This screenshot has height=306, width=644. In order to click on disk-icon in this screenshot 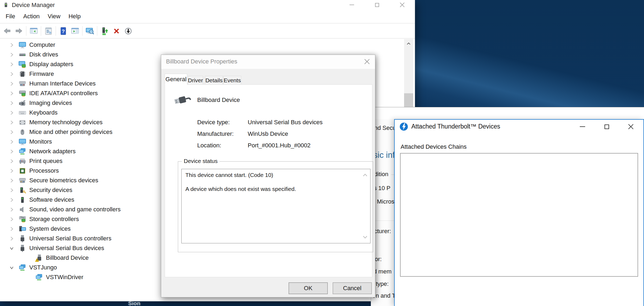, I will do `click(22, 55)`.